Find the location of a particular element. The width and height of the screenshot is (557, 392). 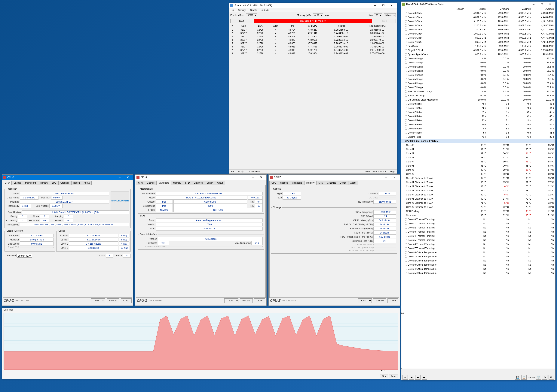

sensor-row: Core #0 Usage1.4 %0.0 %100.0 %85.6 % is located at coordinates (478, 59).